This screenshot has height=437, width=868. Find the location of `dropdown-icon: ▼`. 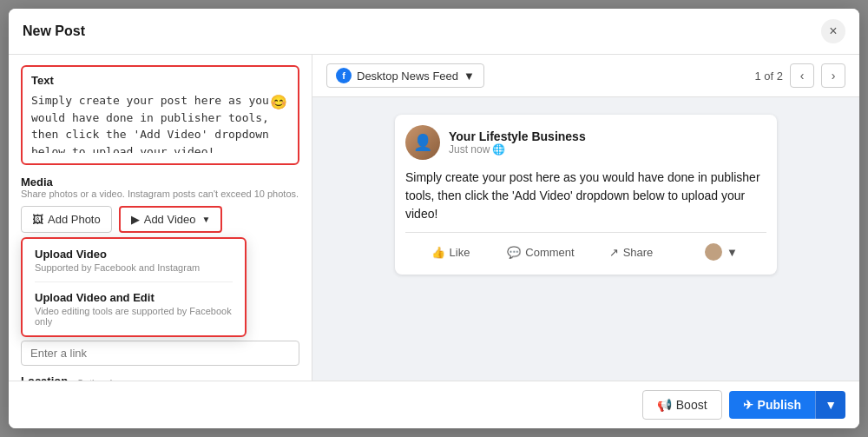

dropdown-icon: ▼ is located at coordinates (733, 252).